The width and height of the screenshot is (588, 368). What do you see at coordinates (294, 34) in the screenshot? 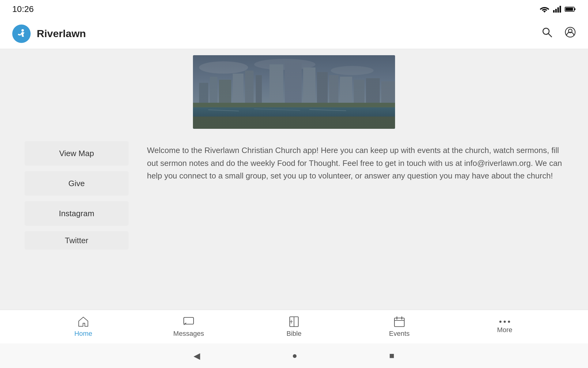
I see `app-bar: Riverlawn` at bounding box center [294, 34].